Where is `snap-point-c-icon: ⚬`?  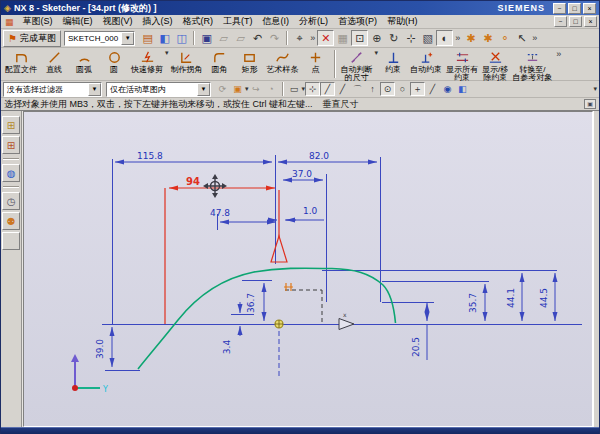 snap-point-c-icon: ⚬ is located at coordinates (504, 38).